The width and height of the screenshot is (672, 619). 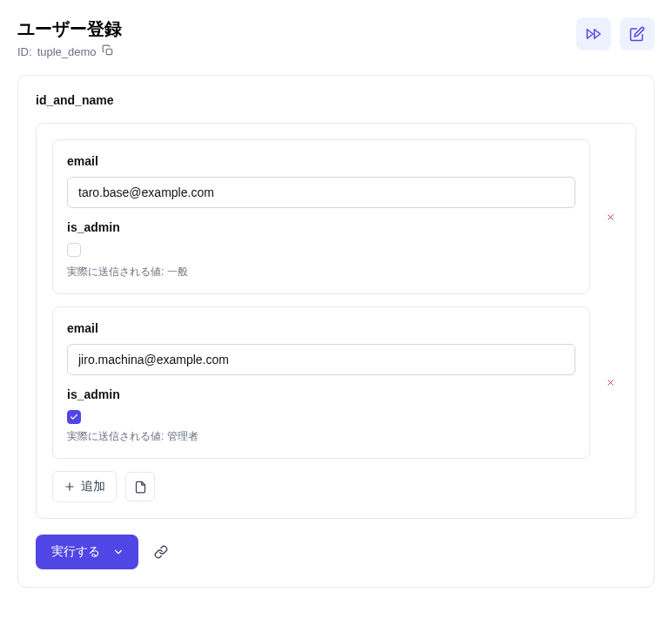 What do you see at coordinates (615, 34) in the screenshot?
I see `header-actions` at bounding box center [615, 34].